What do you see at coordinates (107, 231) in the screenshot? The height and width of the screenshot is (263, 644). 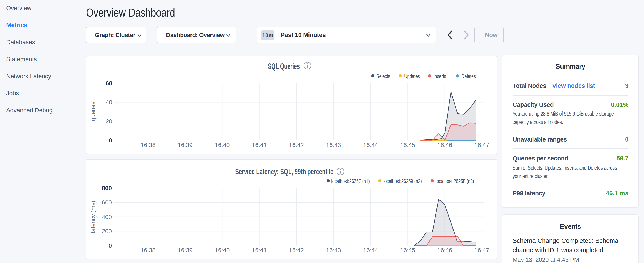 I see `svg-text: 200` at bounding box center [107, 231].